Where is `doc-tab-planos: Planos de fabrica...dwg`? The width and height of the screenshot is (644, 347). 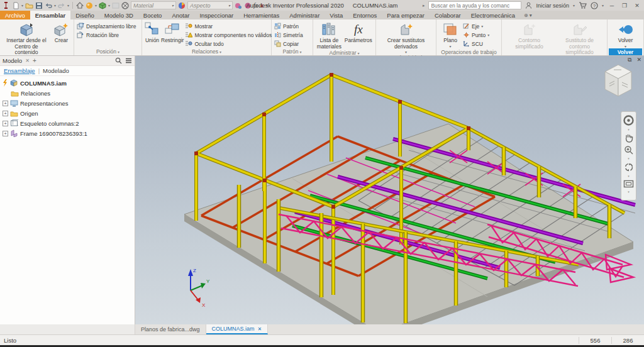 doc-tab-planos: Planos de fabrica...dwg is located at coordinates (171, 329).